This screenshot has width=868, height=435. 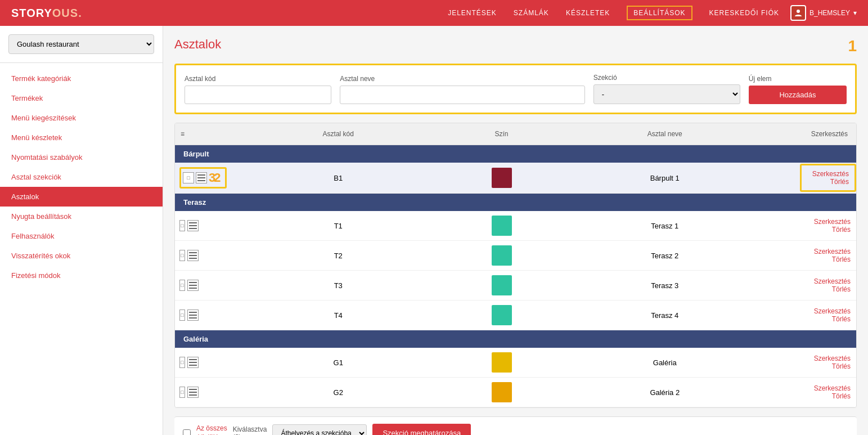 What do you see at coordinates (502, 362) in the screenshot?
I see `color-g1` at bounding box center [502, 362].